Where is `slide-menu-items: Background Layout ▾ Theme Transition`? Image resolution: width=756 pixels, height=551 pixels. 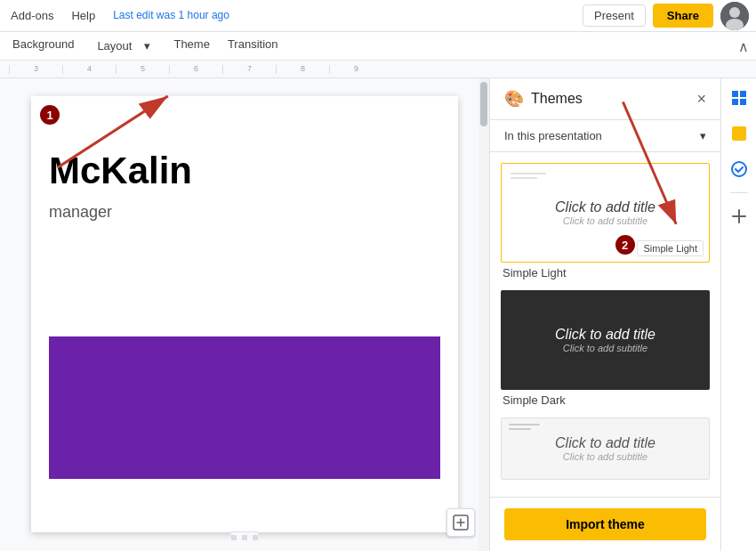 slide-menu-items: Background Layout ▾ Theme Transition is located at coordinates (146, 46).